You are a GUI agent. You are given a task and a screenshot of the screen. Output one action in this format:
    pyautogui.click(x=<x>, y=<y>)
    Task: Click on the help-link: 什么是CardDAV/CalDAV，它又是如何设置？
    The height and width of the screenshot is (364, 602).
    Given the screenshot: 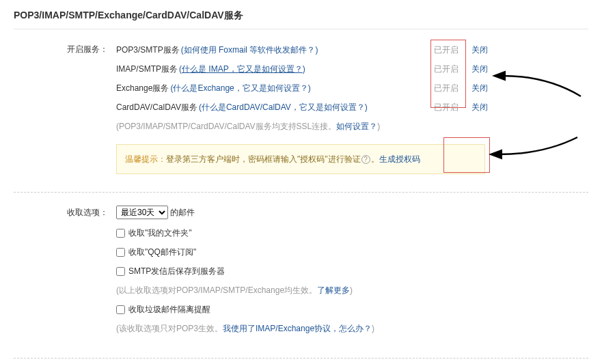 What is the action you would take?
    pyautogui.click(x=283, y=107)
    